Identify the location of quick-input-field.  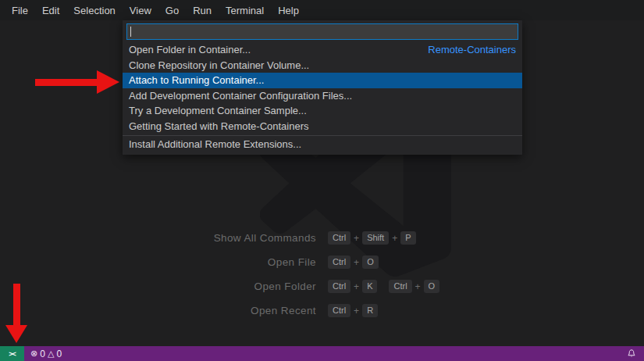
(322, 31).